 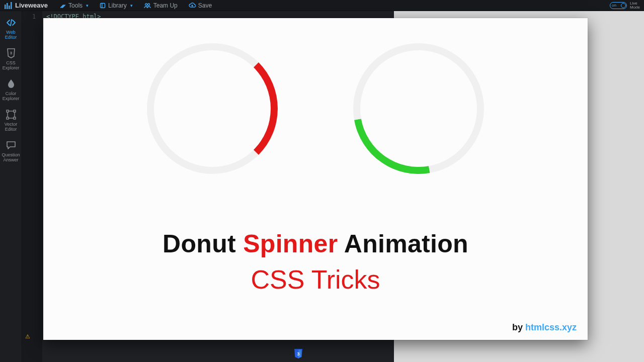 I want to click on live-mode-toggle: on Live Mode, so click(x=625, y=6).